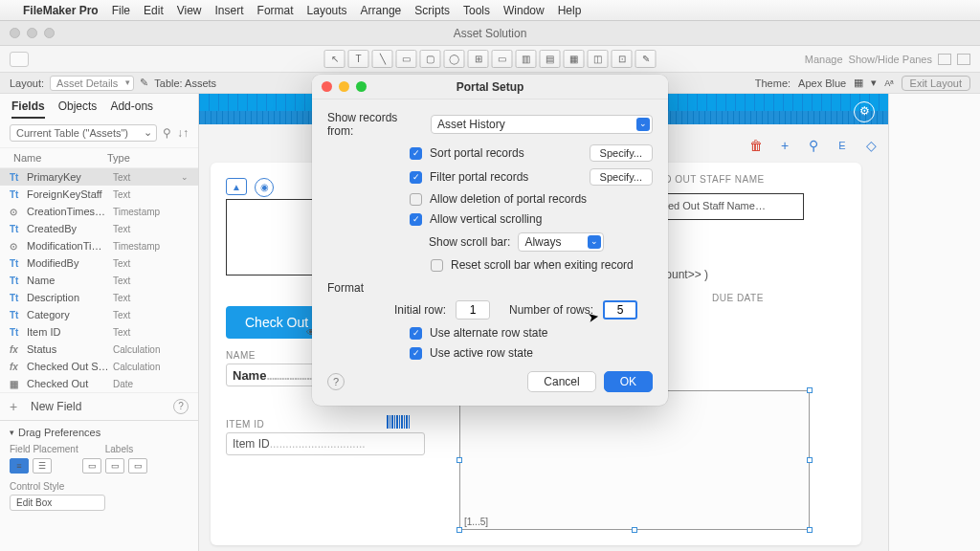 This screenshot has width=980, height=551. Describe the element at coordinates (264, 187) in the screenshot. I see `camera-icon: ◉` at that location.